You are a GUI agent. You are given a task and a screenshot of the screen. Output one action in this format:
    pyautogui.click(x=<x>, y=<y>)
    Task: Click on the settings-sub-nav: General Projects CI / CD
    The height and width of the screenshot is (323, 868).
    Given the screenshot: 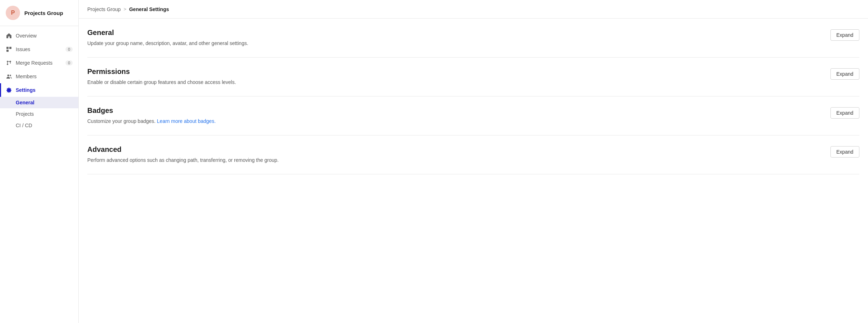 What is the action you would take?
    pyautogui.click(x=39, y=114)
    